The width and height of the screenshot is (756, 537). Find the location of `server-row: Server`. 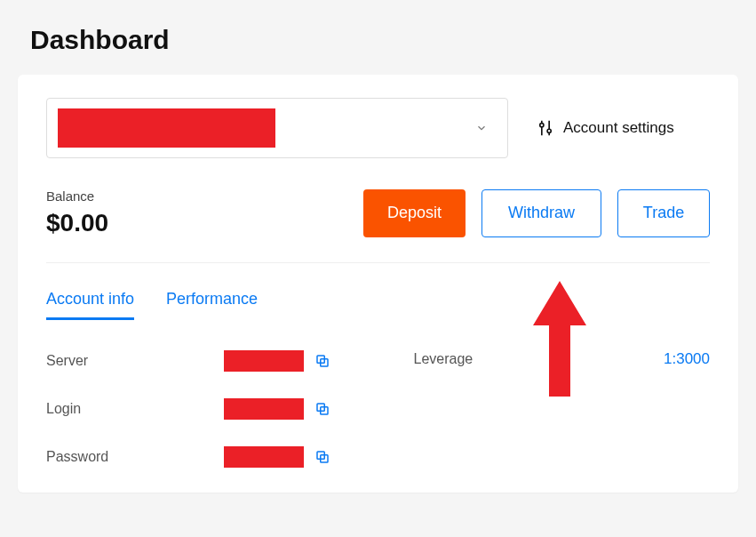

server-row: Server is located at coordinates (195, 361).